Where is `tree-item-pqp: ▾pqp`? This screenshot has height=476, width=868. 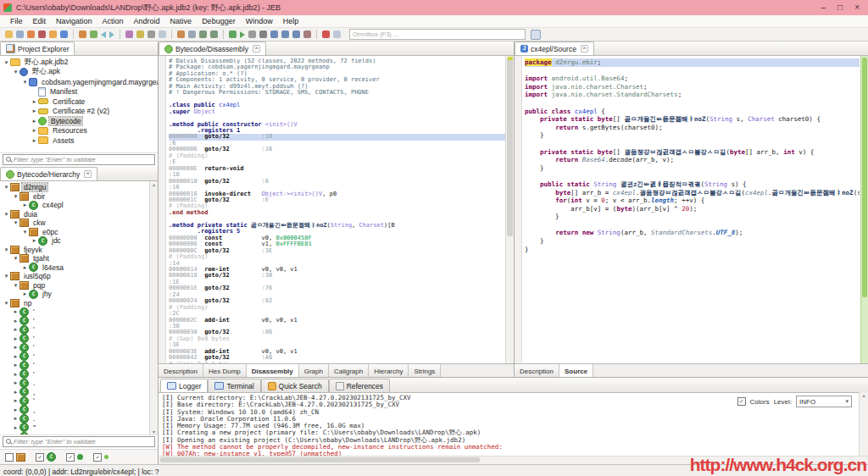 tree-item-pqp: ▾pqp is located at coordinates (79, 286).